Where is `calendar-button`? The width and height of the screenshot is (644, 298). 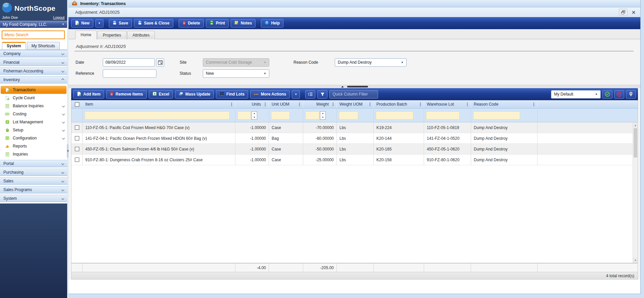 calendar-button is located at coordinates (160, 62).